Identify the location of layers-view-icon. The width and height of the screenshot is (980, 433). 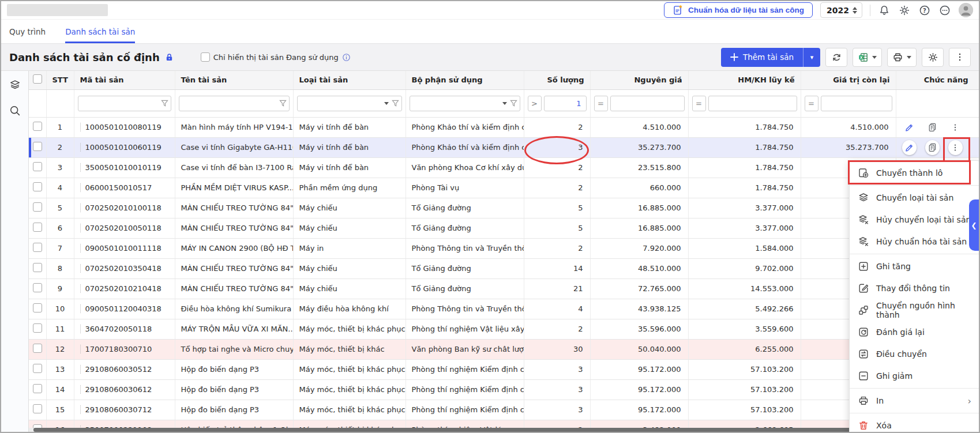
(15, 85).